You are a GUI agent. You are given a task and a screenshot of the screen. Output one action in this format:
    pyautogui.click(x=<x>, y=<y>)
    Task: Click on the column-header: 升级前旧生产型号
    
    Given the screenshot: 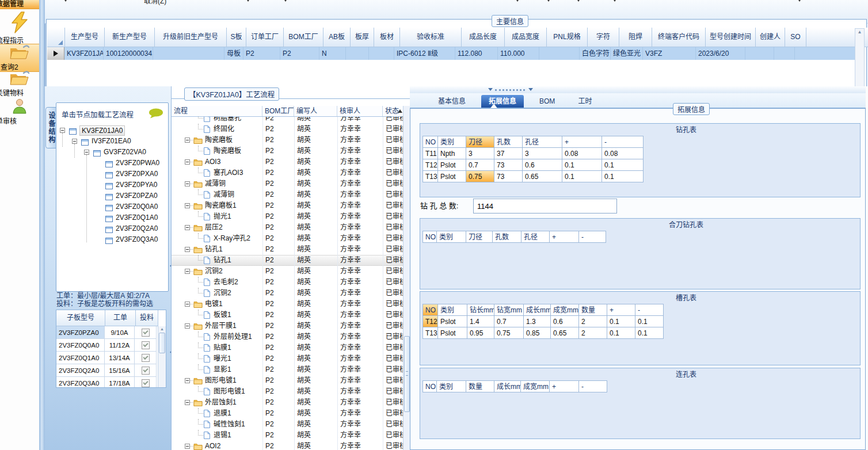 What is the action you would take?
    pyautogui.click(x=191, y=37)
    